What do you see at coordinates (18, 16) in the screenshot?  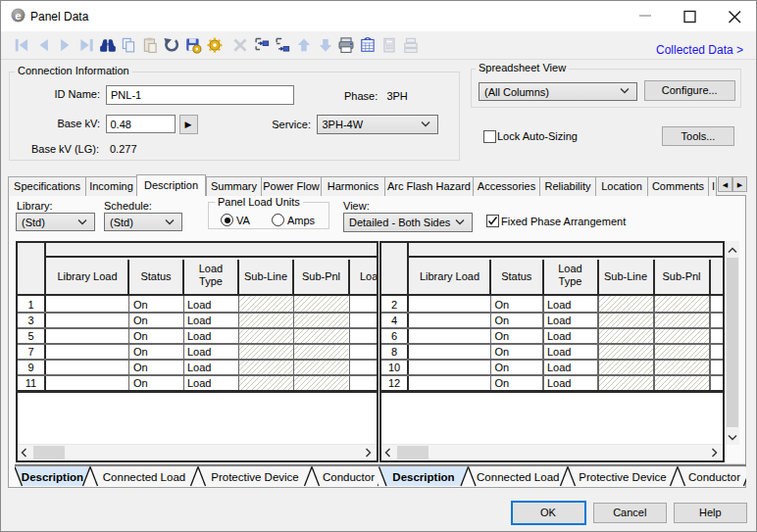 I see `svg-text: e` at bounding box center [18, 16].